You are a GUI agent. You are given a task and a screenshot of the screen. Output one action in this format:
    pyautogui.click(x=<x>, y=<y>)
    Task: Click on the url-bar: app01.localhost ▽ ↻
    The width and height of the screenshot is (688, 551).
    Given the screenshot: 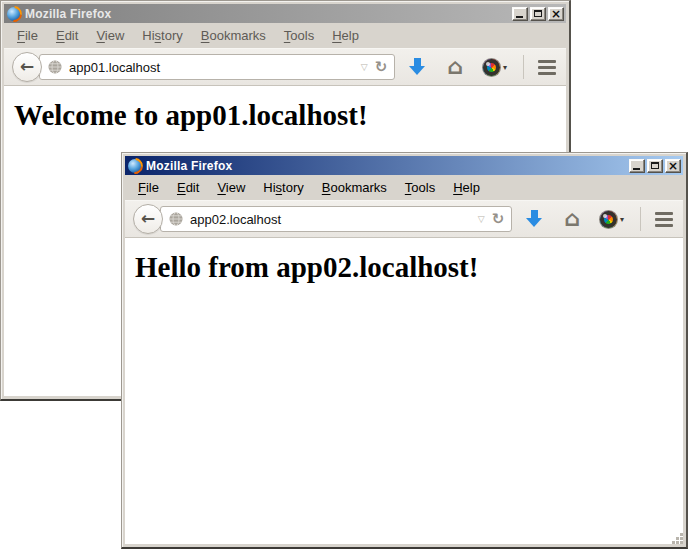 What is the action you would take?
    pyautogui.click(x=217, y=67)
    